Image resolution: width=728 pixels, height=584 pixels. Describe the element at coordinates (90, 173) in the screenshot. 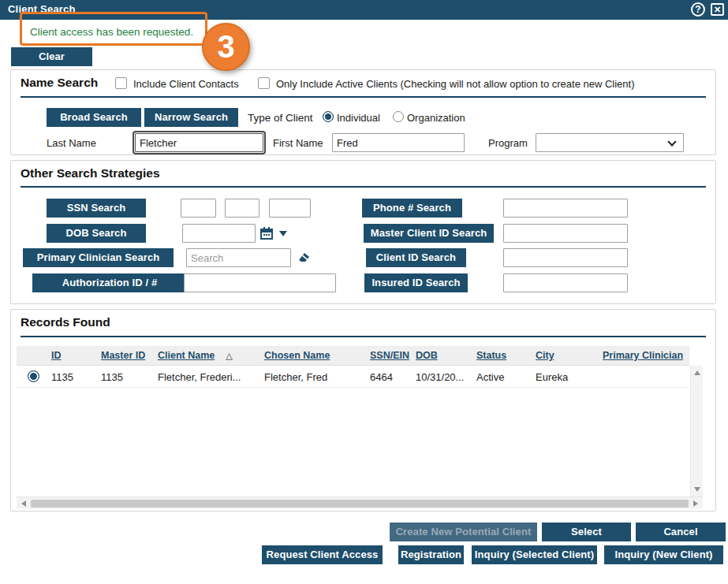

I see `other-search-heading: Other Search Strategies` at that location.